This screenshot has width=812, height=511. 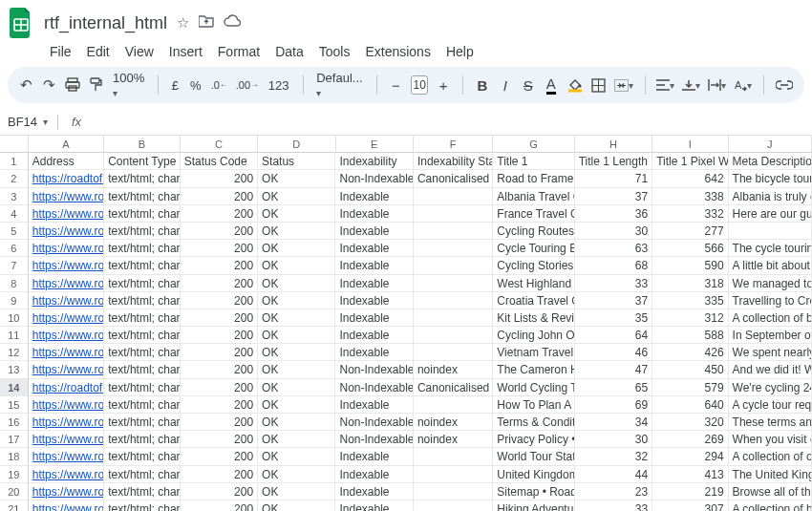 What do you see at coordinates (533, 506) in the screenshot?
I see `cell: Hiking Adventure` at bounding box center [533, 506].